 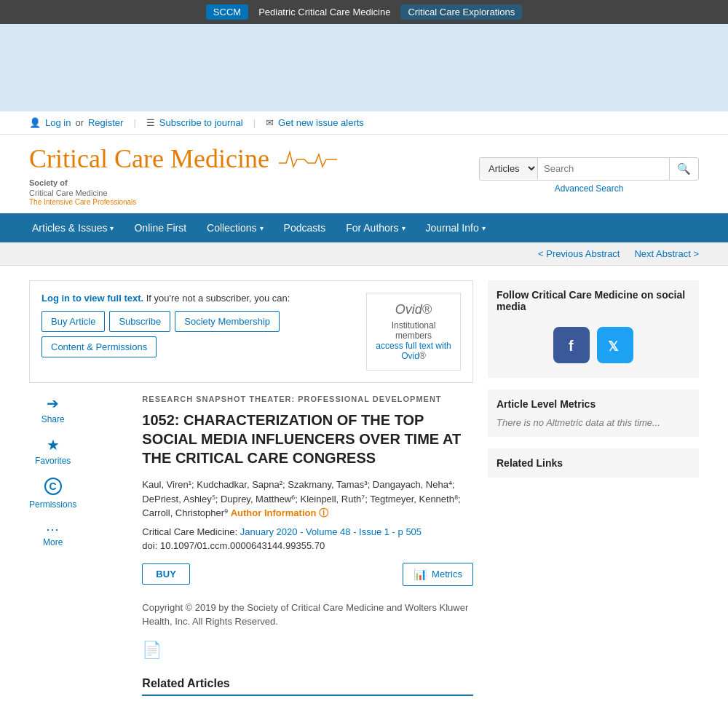 I want to click on top-bar-pccm: Pediatric Critical Care Medicine, so click(x=325, y=12).